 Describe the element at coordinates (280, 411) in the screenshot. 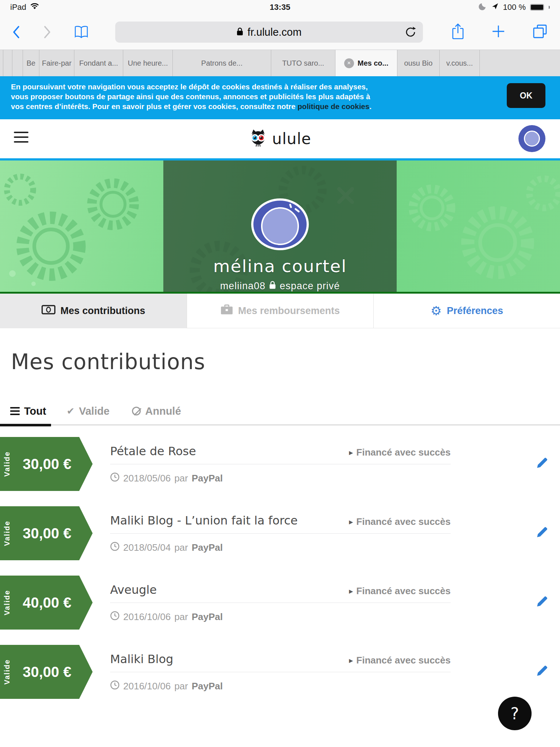

I see `filter-bar: Tout ✔ Valide Annulé` at that location.